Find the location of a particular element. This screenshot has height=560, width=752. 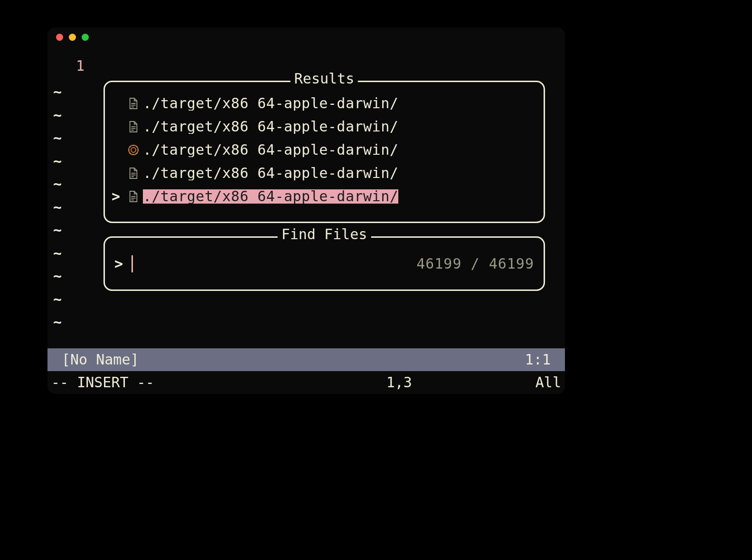

empty-line-tildes: ~~~~~~~~~~~ is located at coordinates (57, 207).